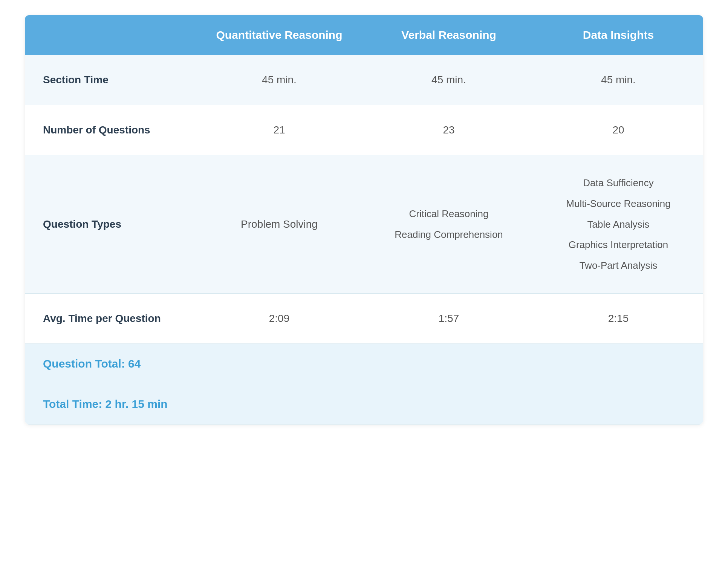  Describe the element at coordinates (618, 80) in the screenshot. I see `section-time-data-insights: 45 min.` at that location.